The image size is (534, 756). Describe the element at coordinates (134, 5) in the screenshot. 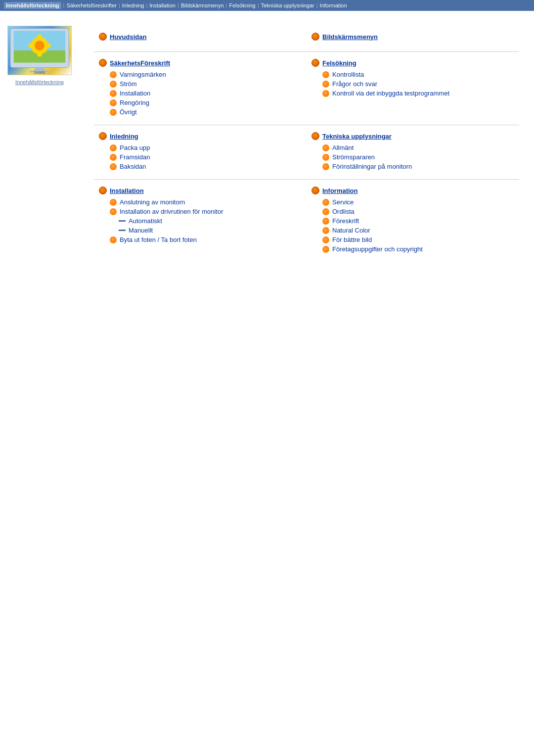

I see `nav-item-2: Inledning` at that location.